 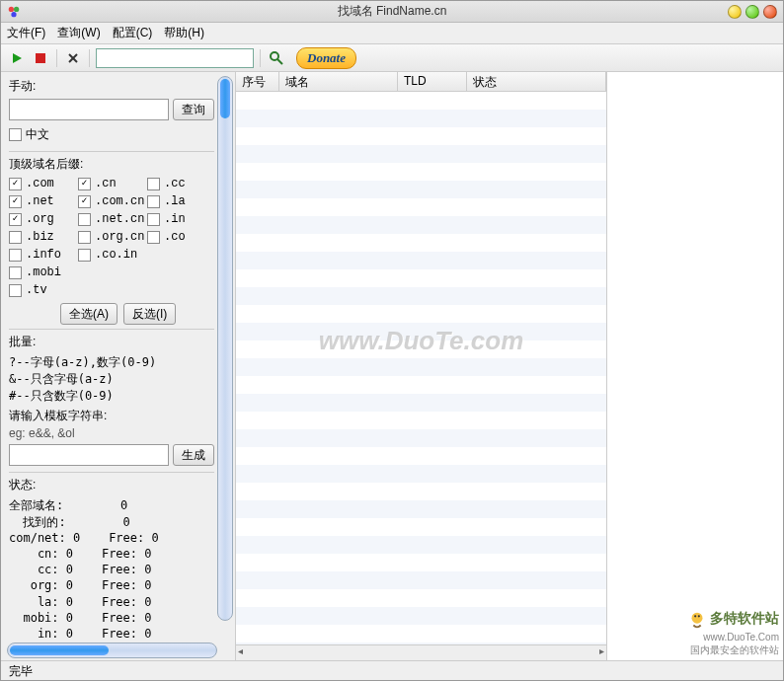 What do you see at coordinates (181, 219) in the screenshot?
I see `tld-item: .in` at bounding box center [181, 219].